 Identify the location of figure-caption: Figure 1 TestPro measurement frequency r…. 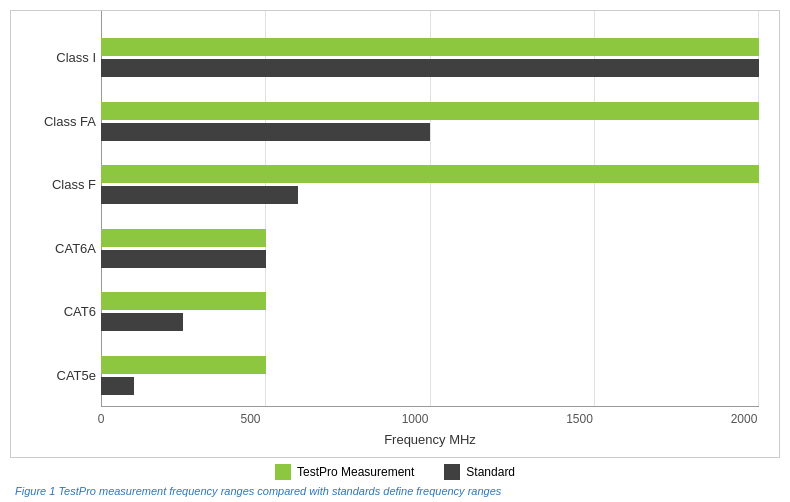
(395, 490).